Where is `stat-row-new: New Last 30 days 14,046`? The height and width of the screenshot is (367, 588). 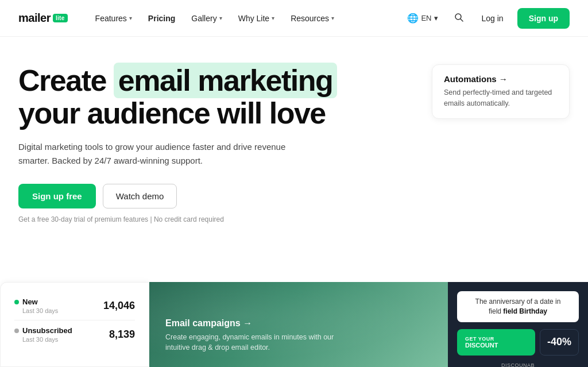 stat-row-new: New Last 30 days 14,046 is located at coordinates (75, 306).